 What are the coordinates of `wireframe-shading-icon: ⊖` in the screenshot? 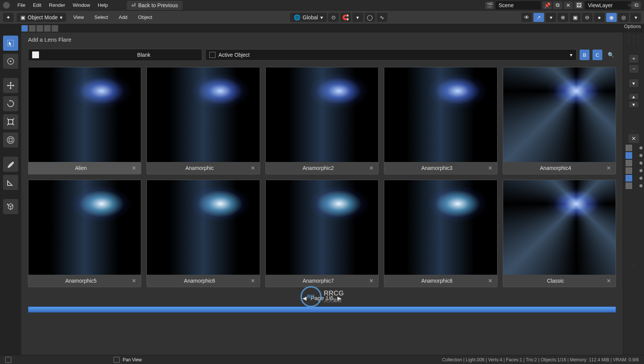 It's located at (587, 17).